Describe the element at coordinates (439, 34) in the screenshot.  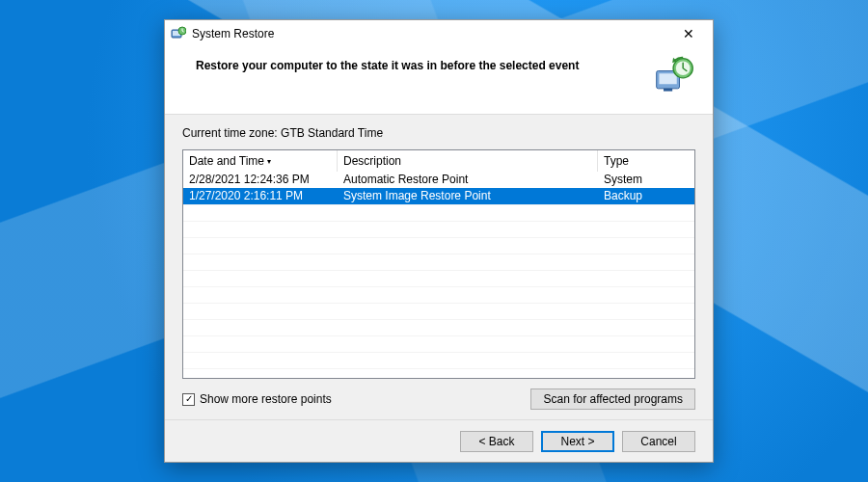
I see `titlebar: System Restore ✕` at that location.